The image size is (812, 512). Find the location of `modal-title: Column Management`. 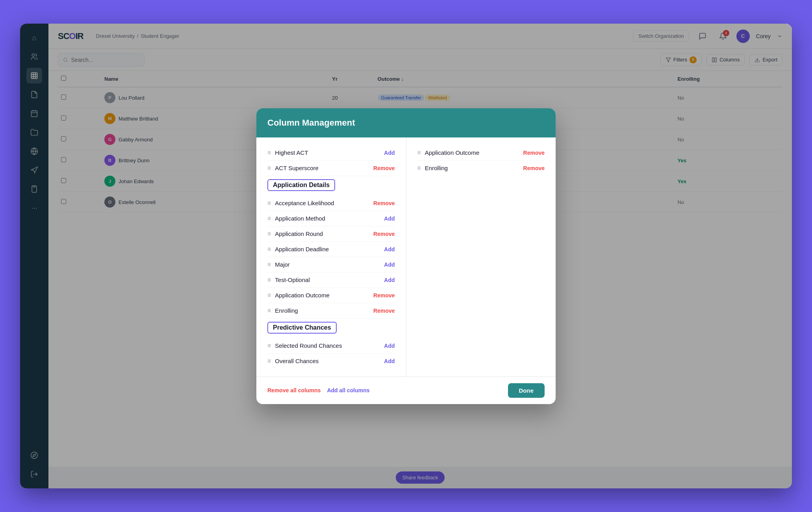

modal-title: Column Management is located at coordinates (406, 123).